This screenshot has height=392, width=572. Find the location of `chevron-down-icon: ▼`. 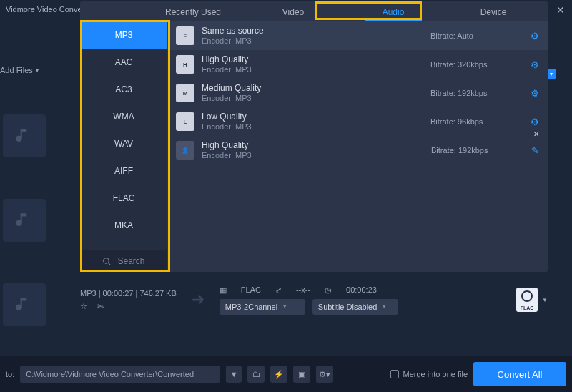

chevron-down-icon: ▼ is located at coordinates (545, 300).